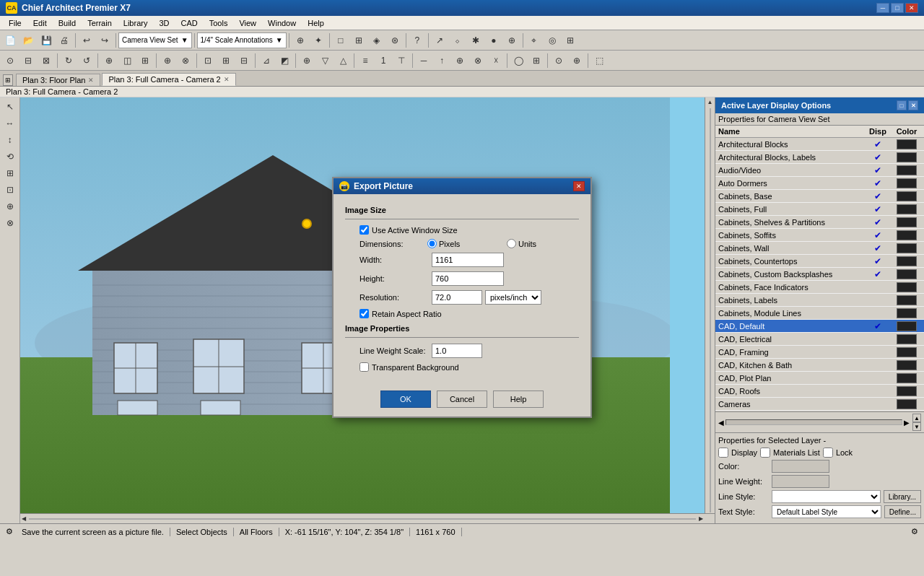  I want to click on t2-btn-28: ⊞, so click(536, 61).